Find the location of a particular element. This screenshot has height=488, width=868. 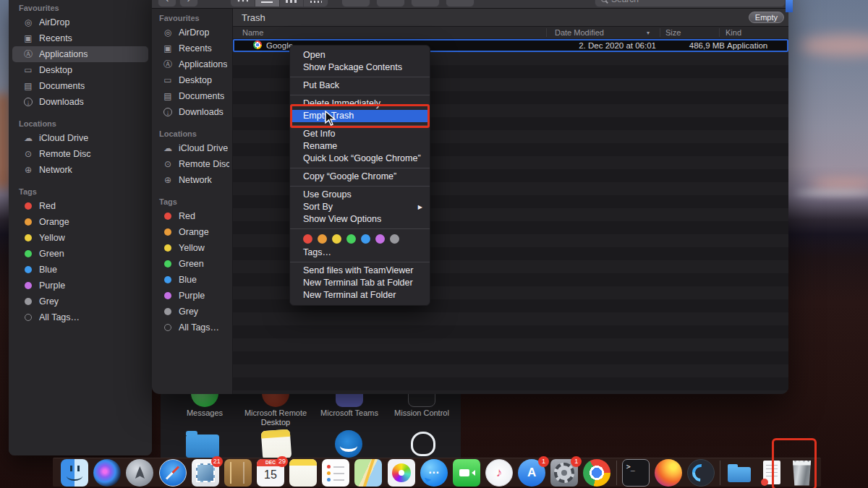

share-button is located at coordinates (425, 4).